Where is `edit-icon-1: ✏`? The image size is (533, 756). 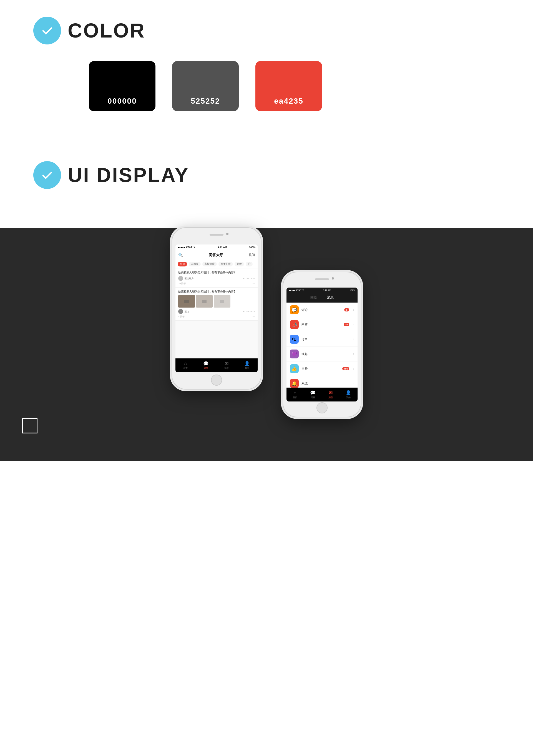 edit-icon-1: ✏ is located at coordinates (254, 317).